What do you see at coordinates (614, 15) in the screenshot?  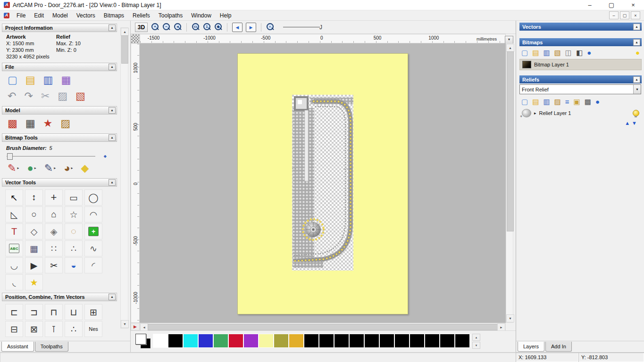 I see `mdi-minimize-button: –` at bounding box center [614, 15].